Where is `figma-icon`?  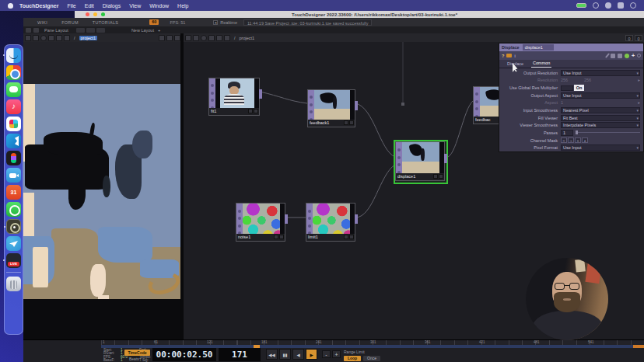
figma-icon is located at coordinates (14, 158).